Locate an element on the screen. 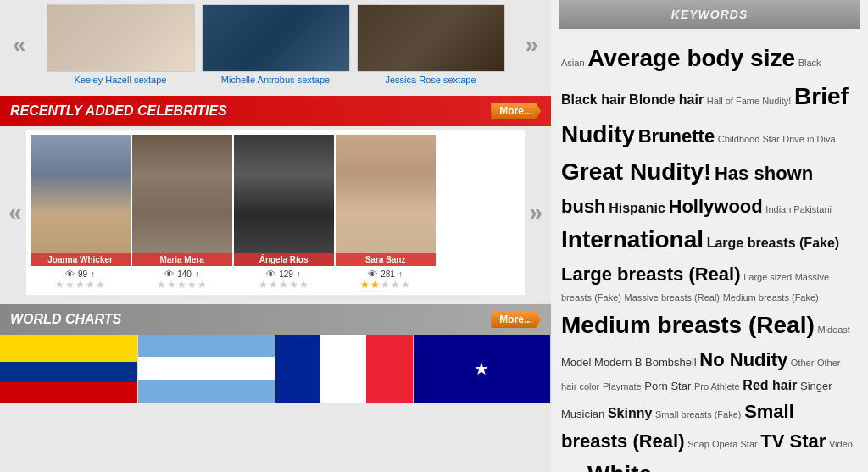 The width and height of the screenshot is (868, 472). celeb-maria: Maria Mera 👁 140 ↑ ★ ★ ★ ★ ★ is located at coordinates (182, 213).